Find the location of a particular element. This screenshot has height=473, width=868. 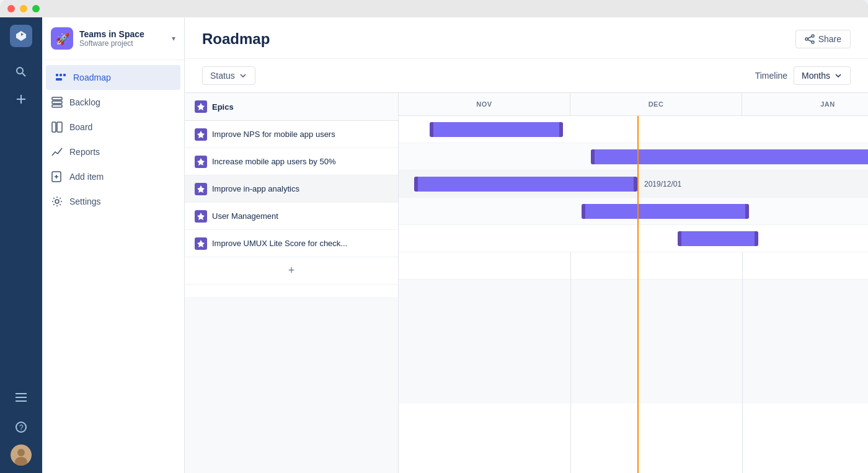

project-type: Software project is located at coordinates (123, 43).